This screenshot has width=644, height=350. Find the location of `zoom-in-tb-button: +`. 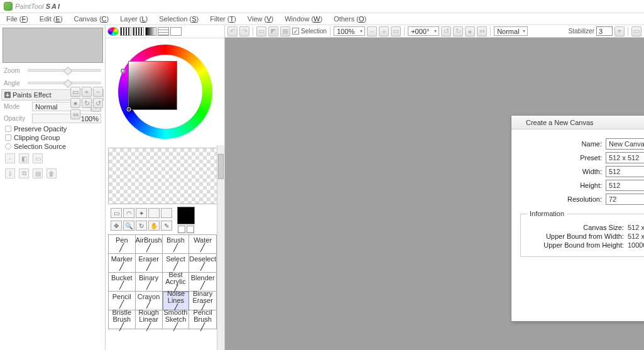

zoom-in-tb-button: + is located at coordinates (384, 31).